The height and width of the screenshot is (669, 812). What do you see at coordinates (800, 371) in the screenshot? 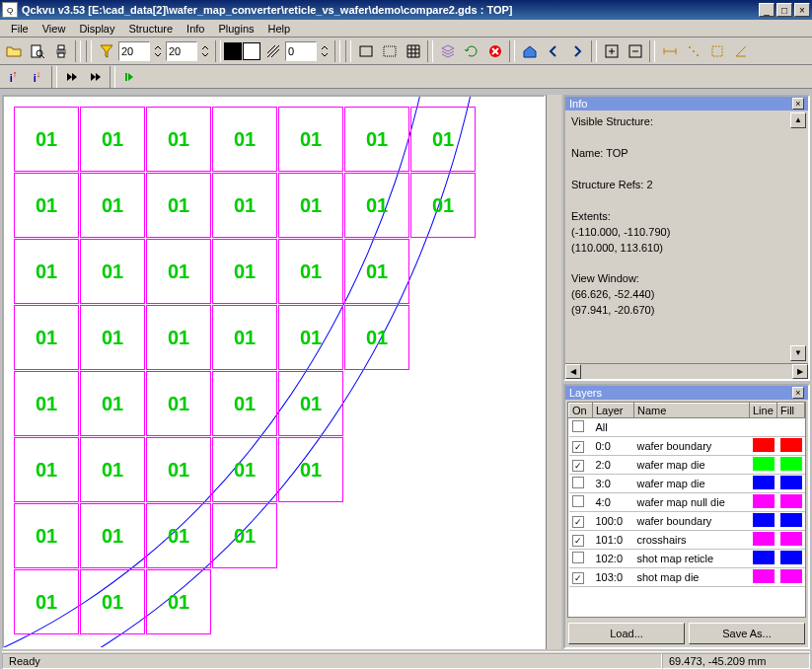
I see `info-hscroll-right: ▶` at bounding box center [800, 371].